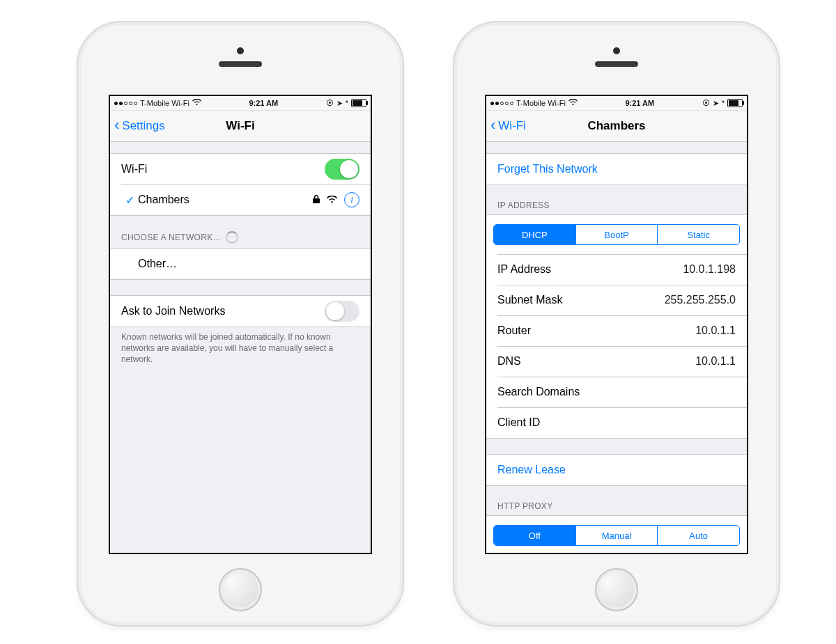  What do you see at coordinates (352, 200) in the screenshot?
I see `info-icon: i` at bounding box center [352, 200].